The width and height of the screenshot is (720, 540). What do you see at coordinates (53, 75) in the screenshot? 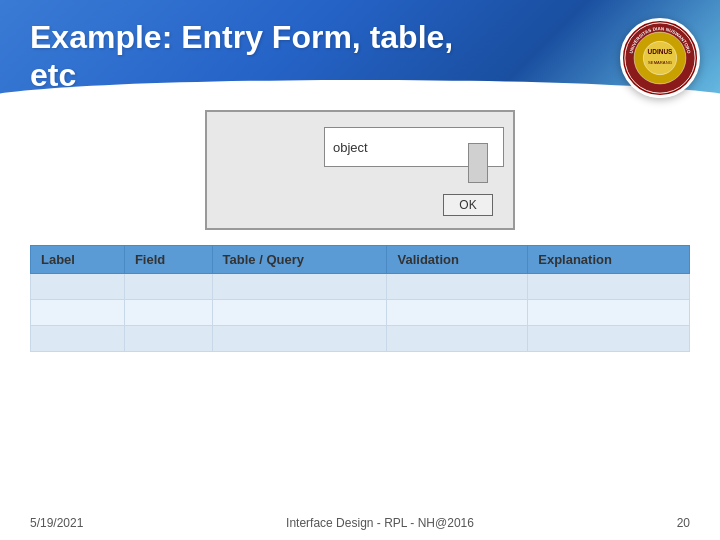
I see `title-line2: etc` at bounding box center [53, 75].